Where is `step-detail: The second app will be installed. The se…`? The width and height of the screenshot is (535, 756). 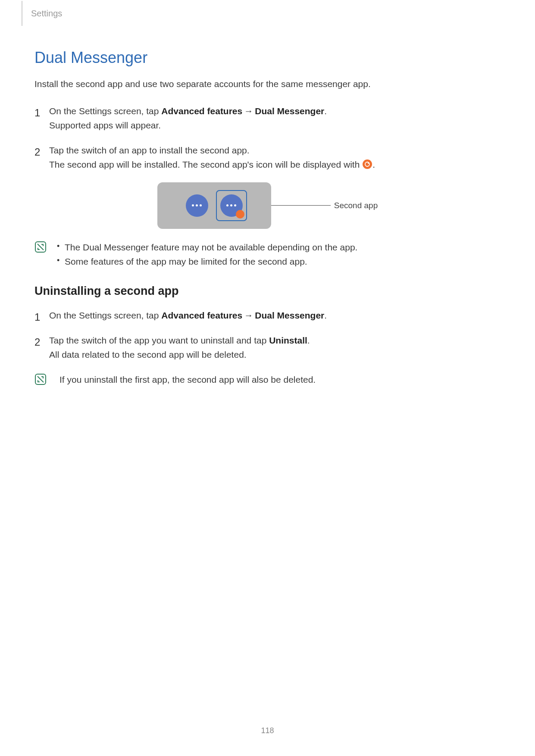
step-detail: The second app will be installed. The se… is located at coordinates (206, 165).